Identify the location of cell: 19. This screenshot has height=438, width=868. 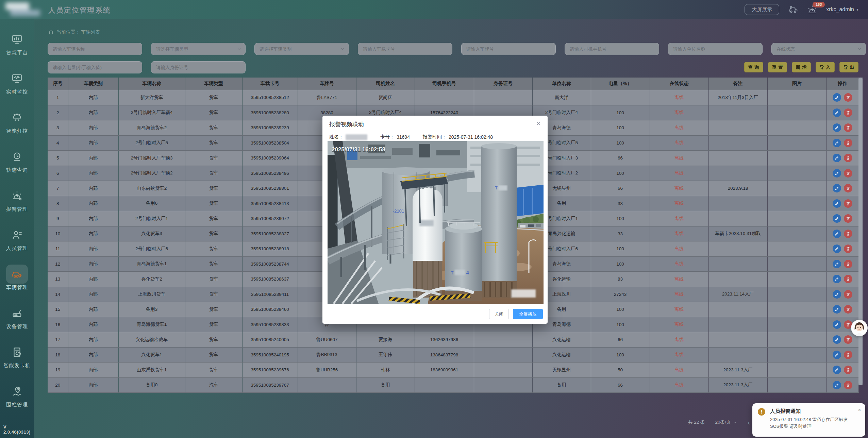
(58, 370).